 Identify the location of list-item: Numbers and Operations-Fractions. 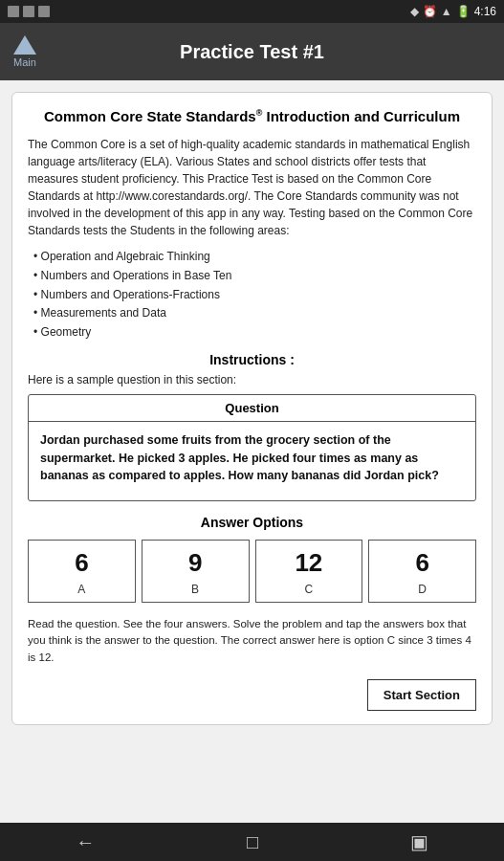
(254, 295).